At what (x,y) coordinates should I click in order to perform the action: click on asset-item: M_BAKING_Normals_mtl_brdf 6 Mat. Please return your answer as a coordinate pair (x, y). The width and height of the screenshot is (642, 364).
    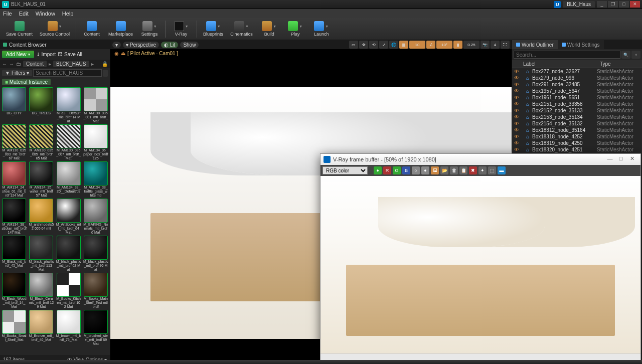
    Looking at the image, I should click on (96, 217).